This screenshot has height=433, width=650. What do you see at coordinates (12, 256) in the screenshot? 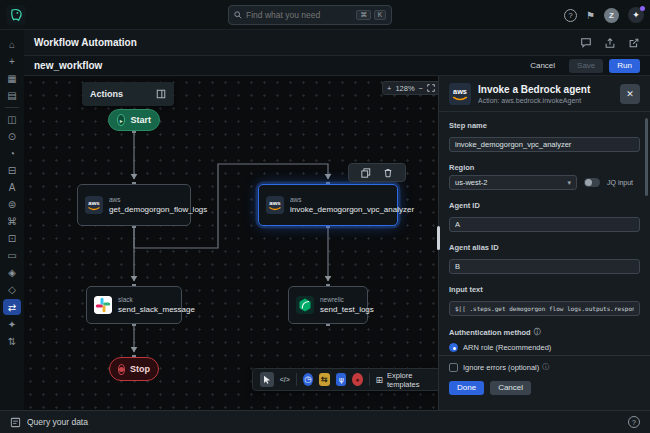
I see `nav-billing-icon: ▭` at bounding box center [12, 256].